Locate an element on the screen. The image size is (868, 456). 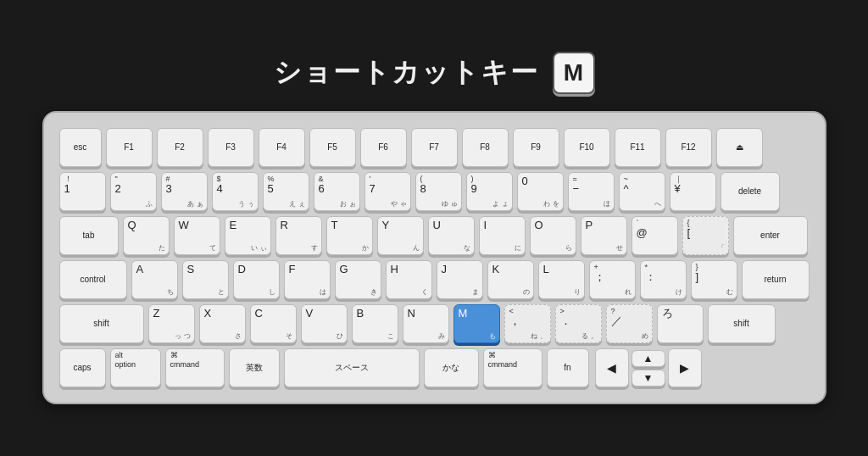
key-main-backslash: ろ is located at coordinates (668, 314).